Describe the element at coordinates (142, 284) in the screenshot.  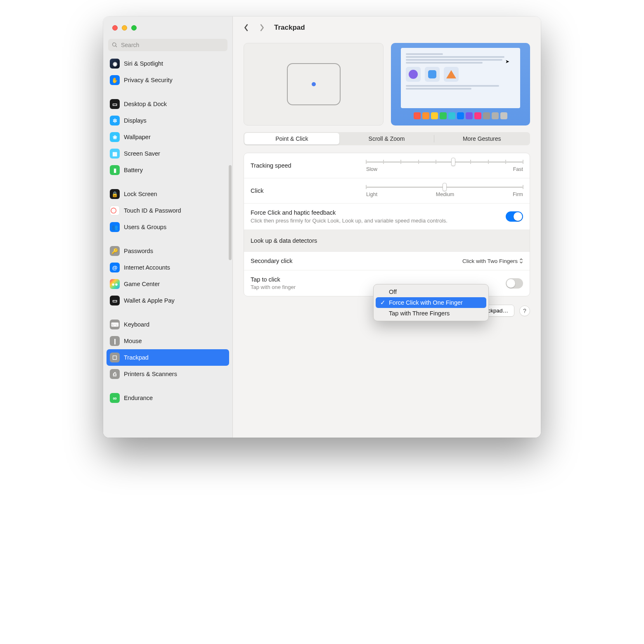
I see `sidebar-item-label: Game Center` at that location.